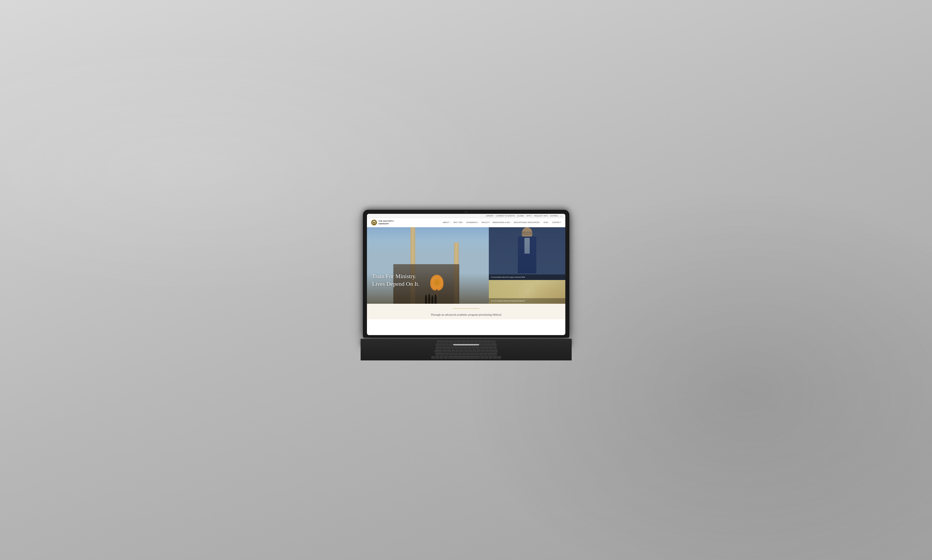 Image resolution: width=932 pixels, height=560 pixels. Describe the element at coordinates (452, 348) in the screenshot. I see `key-e` at that location.